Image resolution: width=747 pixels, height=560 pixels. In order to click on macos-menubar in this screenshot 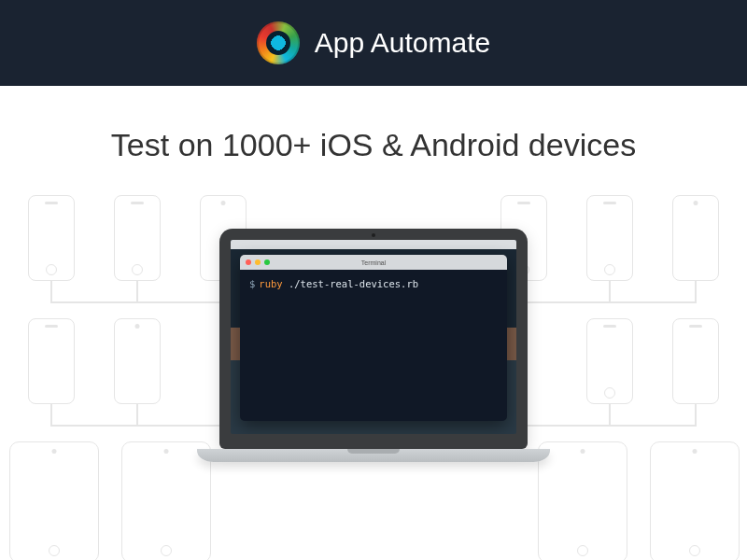, I will do `click(374, 245)`.